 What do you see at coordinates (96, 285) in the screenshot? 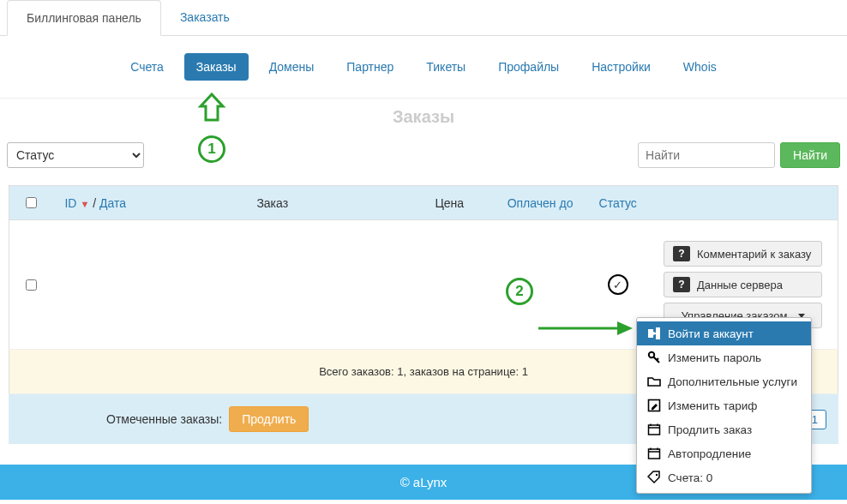
I see `cell-id-date` at bounding box center [96, 285].